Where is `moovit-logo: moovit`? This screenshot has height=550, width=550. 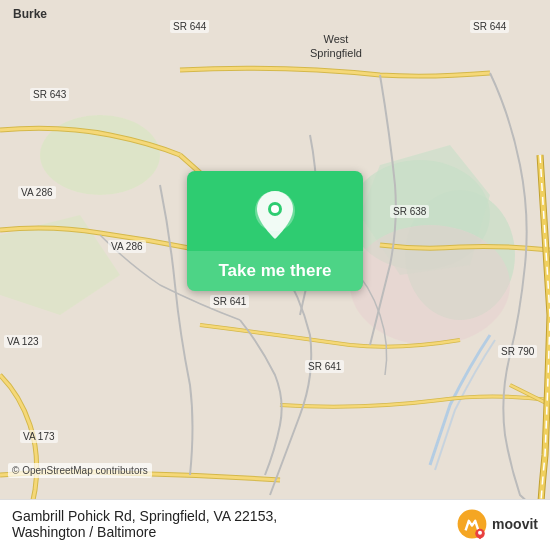 moovit-logo: moovit is located at coordinates (497, 524).